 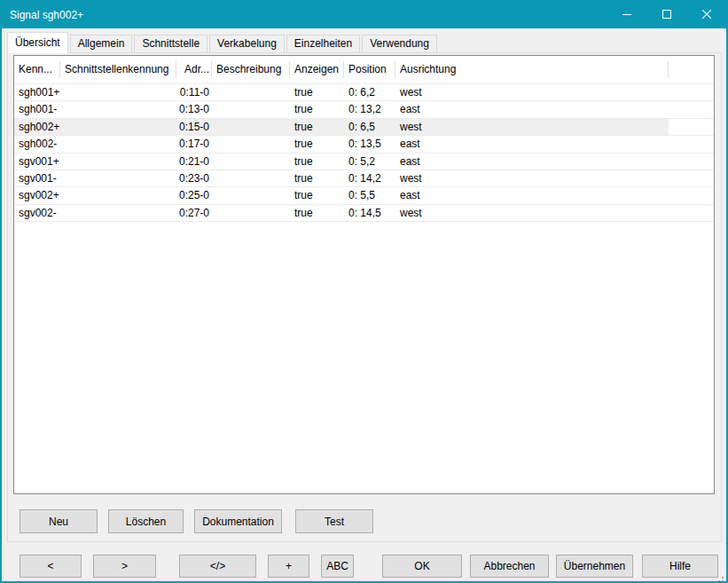 What do you see at coordinates (532, 69) in the screenshot?
I see `column-header-ausrichtung: Ausrichtung` at bounding box center [532, 69].